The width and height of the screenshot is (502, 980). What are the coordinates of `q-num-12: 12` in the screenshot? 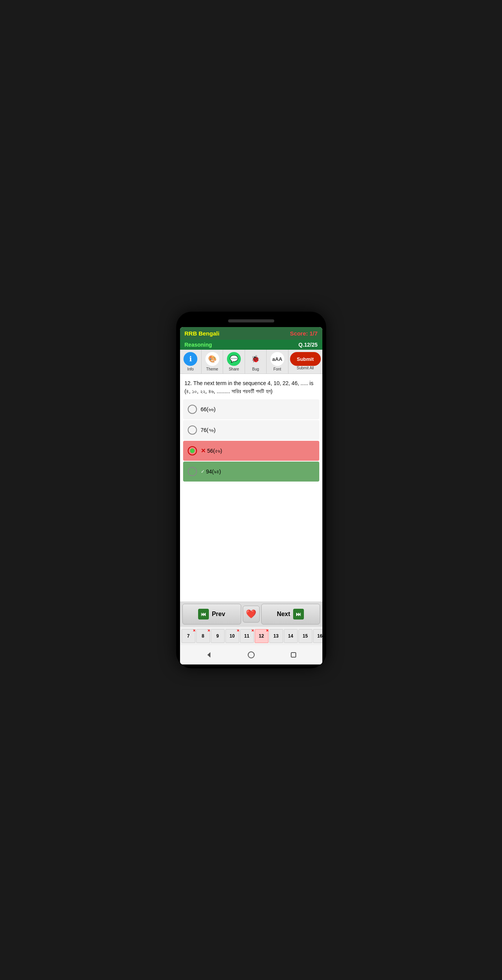 It's located at (262, 636).